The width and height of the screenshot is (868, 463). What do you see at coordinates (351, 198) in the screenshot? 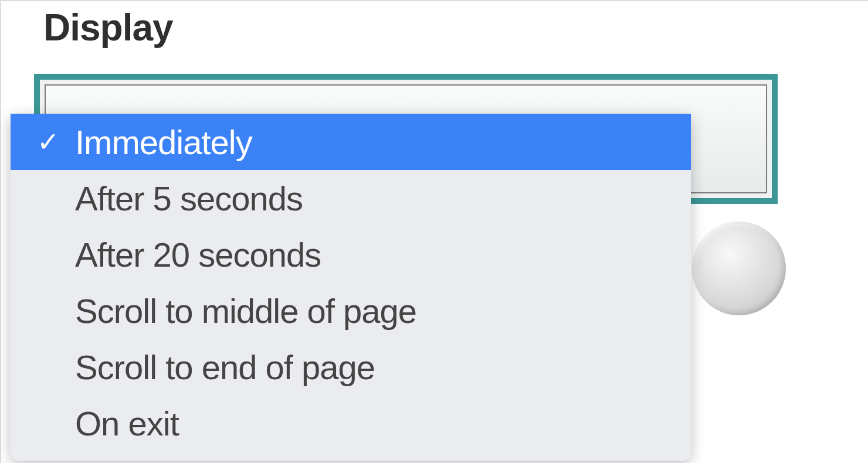
I see `dropdown-option-after-5-seconds: ✓ After 5 seconds` at bounding box center [351, 198].